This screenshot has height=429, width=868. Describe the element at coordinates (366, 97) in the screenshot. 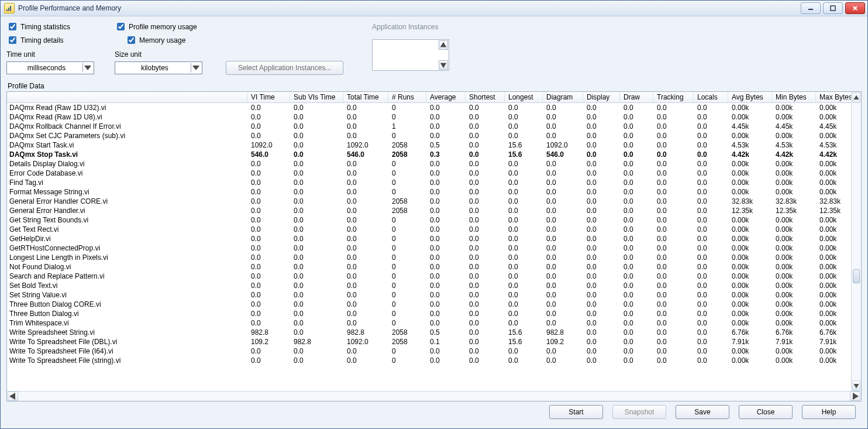

I see `column-header: Total Time` at that location.